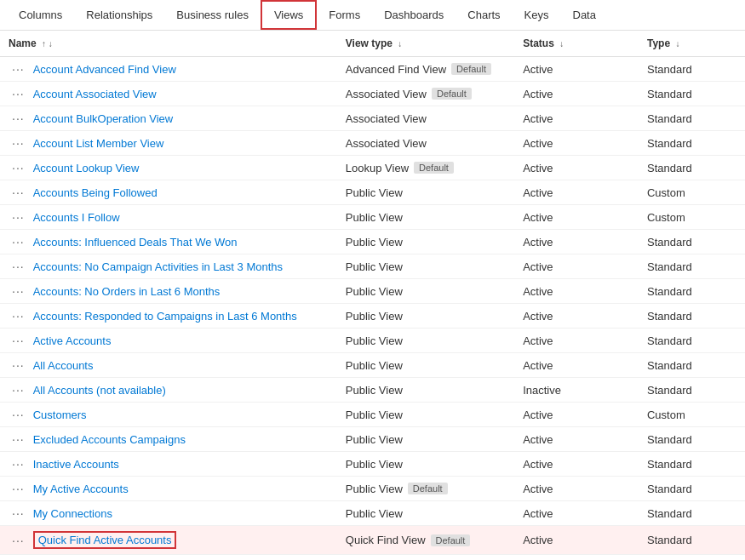 This screenshot has height=560, width=745. I want to click on table-row: ···Excluded Accounts CampaignsPublic Vie…, so click(373, 439).